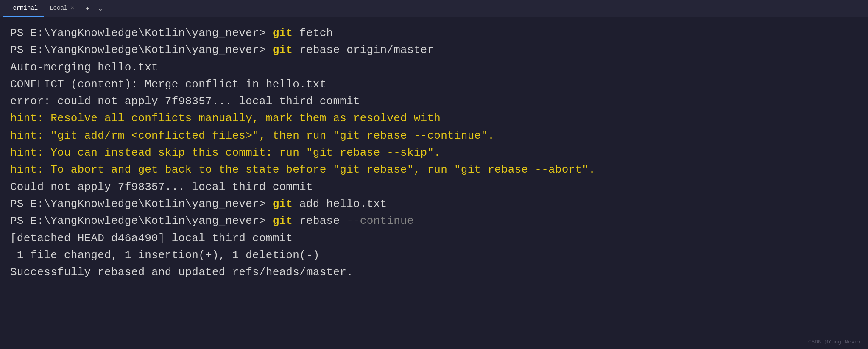 The height and width of the screenshot is (349, 868). I want to click on tab-local-close: ✕, so click(72, 8).